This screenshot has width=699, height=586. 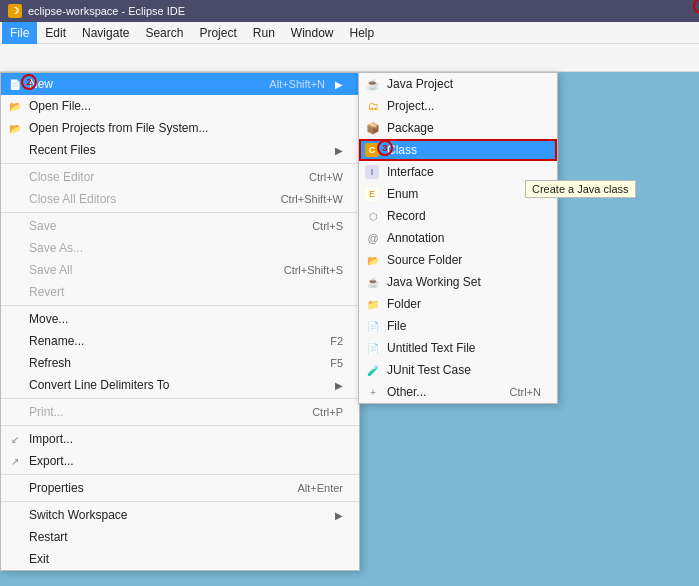 What do you see at coordinates (41, 84) in the screenshot?
I see `new-label: New` at bounding box center [41, 84].